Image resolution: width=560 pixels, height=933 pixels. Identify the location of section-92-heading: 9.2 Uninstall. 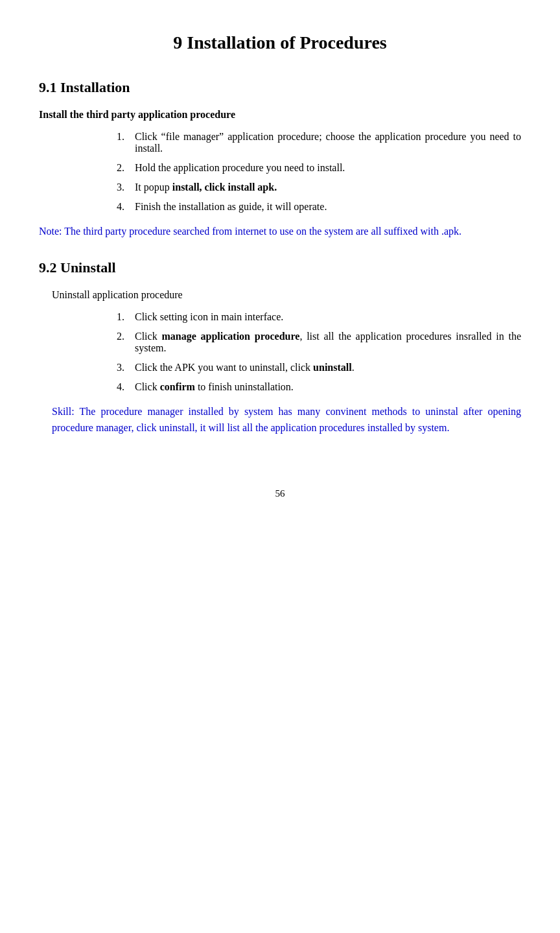
(280, 268).